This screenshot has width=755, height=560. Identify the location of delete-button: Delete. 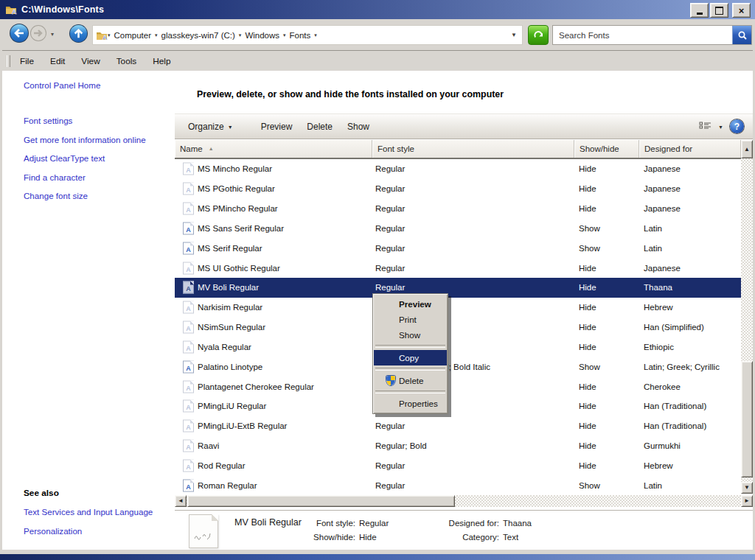
(320, 127).